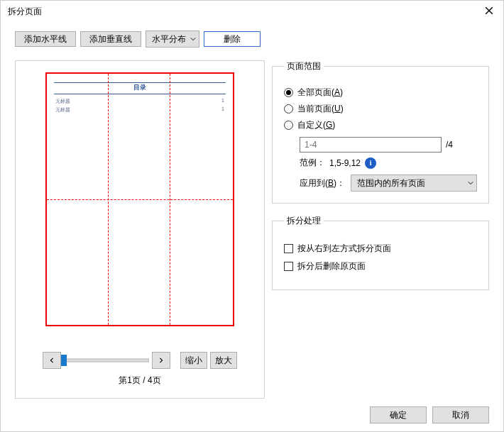 This screenshot has width=504, height=432. I want to click on cancel-button: 取消, so click(461, 415).